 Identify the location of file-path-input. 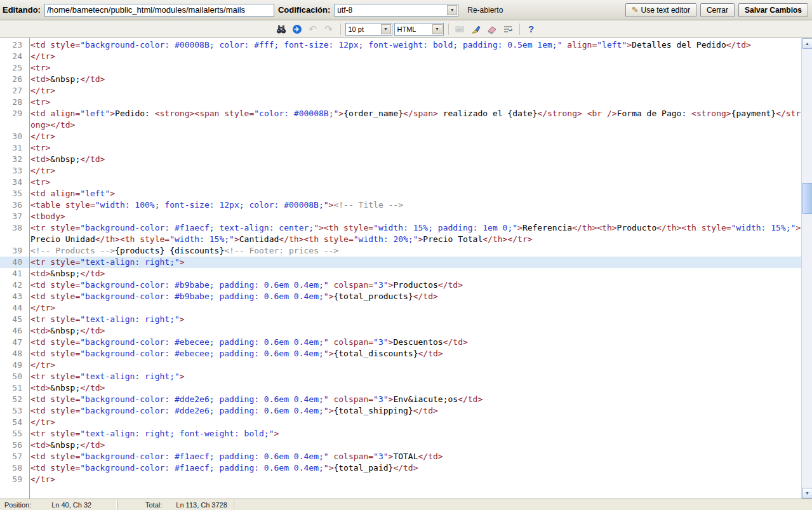
(159, 10).